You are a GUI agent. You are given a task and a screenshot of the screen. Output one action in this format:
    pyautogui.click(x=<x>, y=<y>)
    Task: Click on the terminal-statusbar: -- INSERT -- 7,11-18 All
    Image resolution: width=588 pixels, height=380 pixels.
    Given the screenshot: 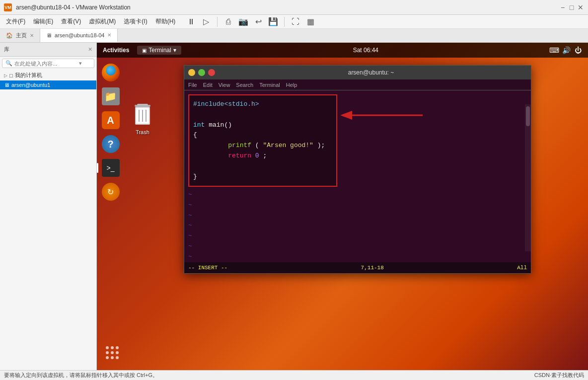 What is the action you would take?
    pyautogui.click(x=358, y=268)
    